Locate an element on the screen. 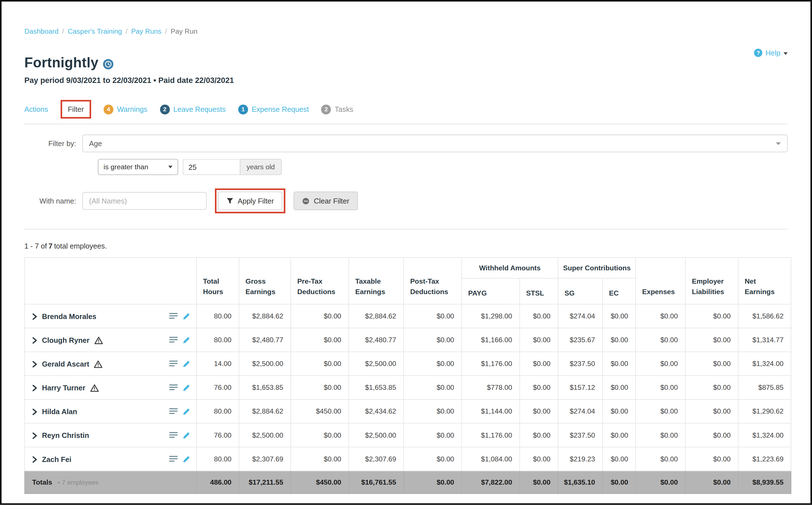  totals-cell-value: $7,822.00 is located at coordinates (491, 482).